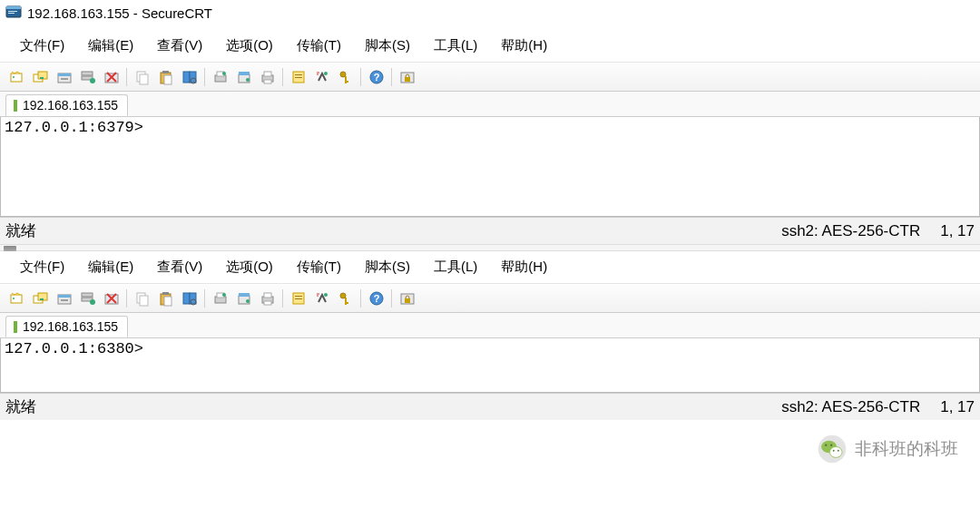  What do you see at coordinates (74, 348) in the screenshot?
I see `terminal-prompt: 127.0.0.1:6380>` at bounding box center [74, 348].